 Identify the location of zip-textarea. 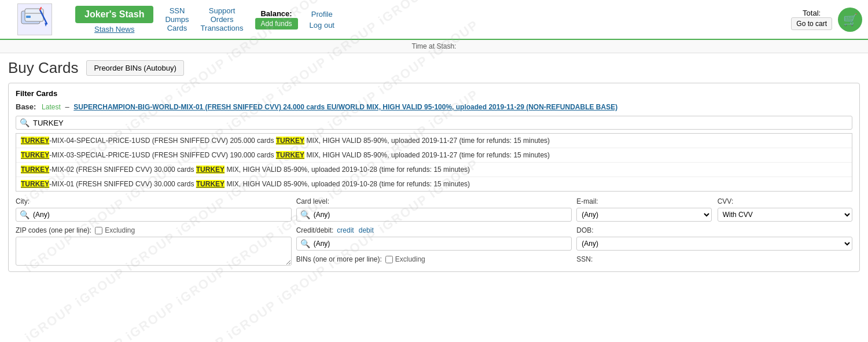
(154, 251).